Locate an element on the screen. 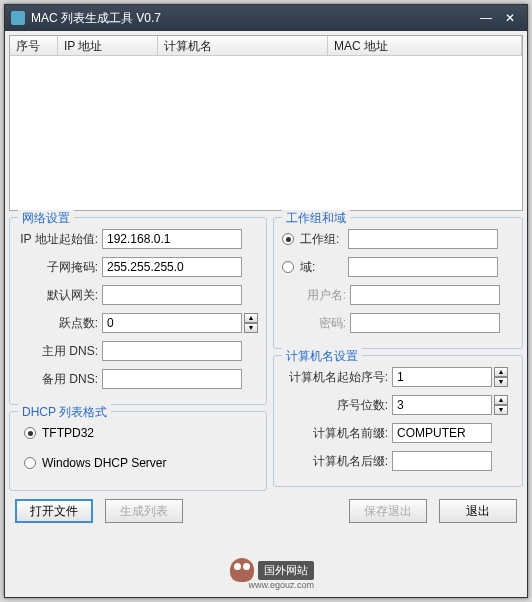 Image resolution: width=532 pixels, height=602 pixels. dhcp-opt1-label: TFTPD32 is located at coordinates (68, 433).